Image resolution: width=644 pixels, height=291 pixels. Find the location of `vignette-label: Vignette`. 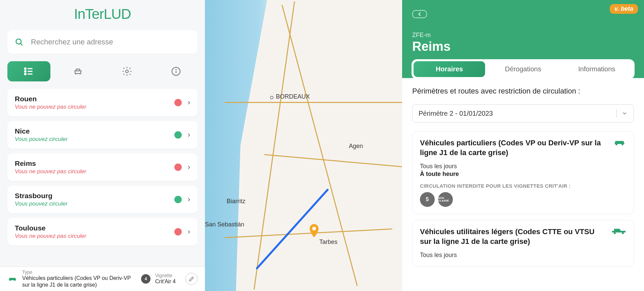

vignette-label: Vignette is located at coordinates (165, 276).